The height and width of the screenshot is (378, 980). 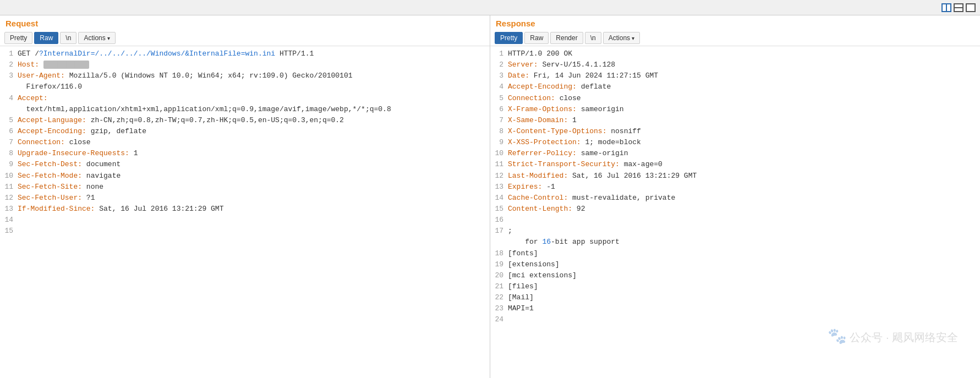 I want to click on response-line-3: 3 Date: Fri, 14 Jun 2024 11:27:15 GMT, so click(x=735, y=76).